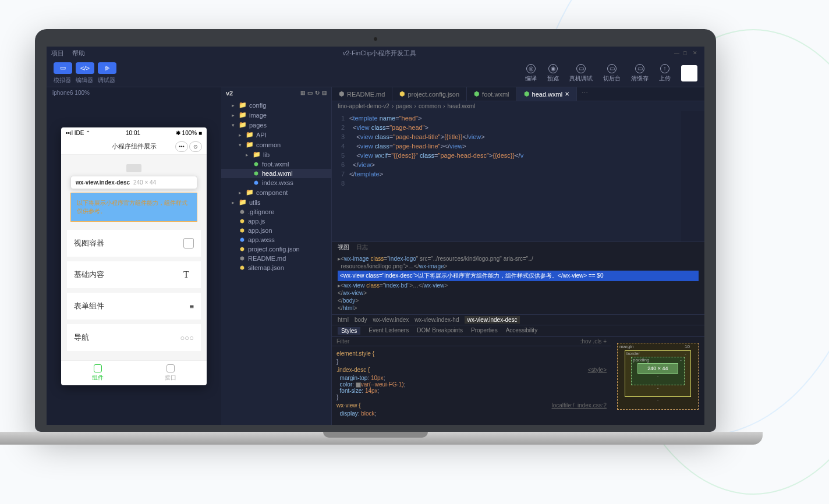  I want to click on devtools-tab-log: 日志, so click(362, 247).